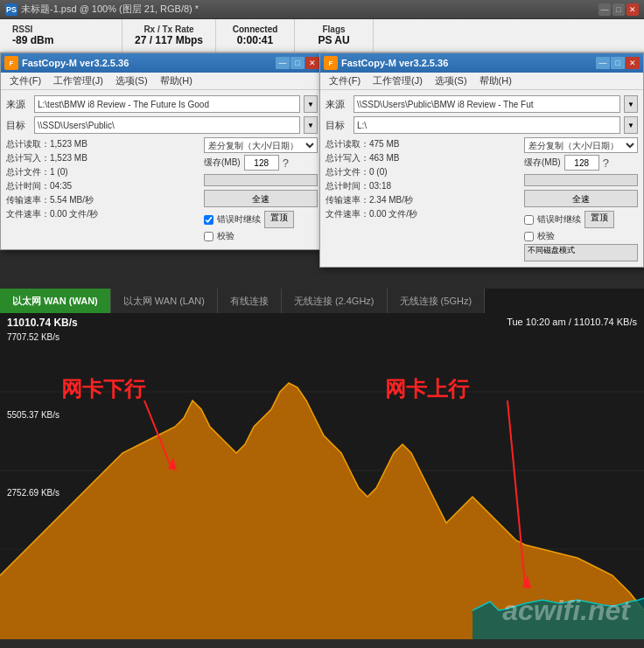  I want to click on tab-wan-lan: 以太网 WAN (LAN), so click(164, 301).